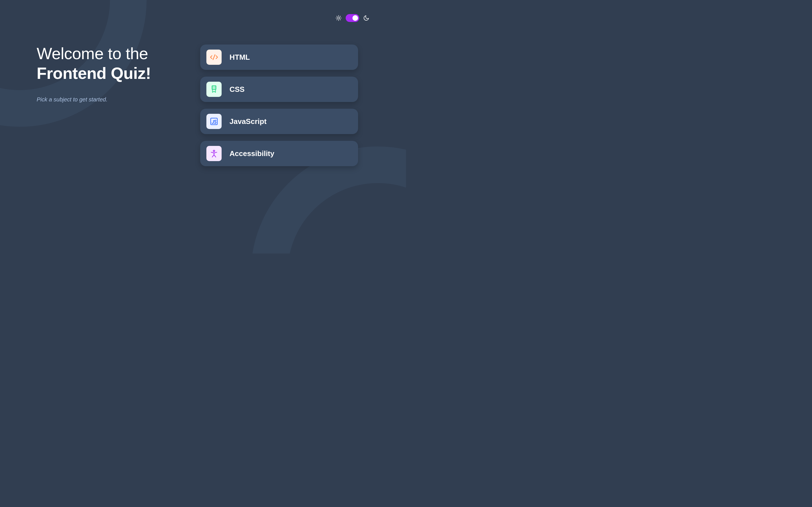 Image resolution: width=812 pixels, height=507 pixels. Describe the element at coordinates (352, 18) in the screenshot. I see `theme-toggle-group` at that location.